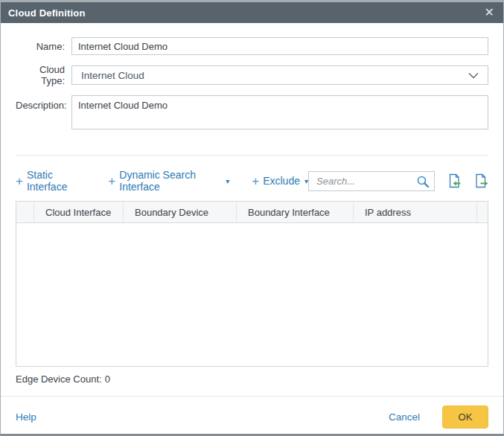 Image resolution: width=504 pixels, height=436 pixels. What do you see at coordinates (280, 75) in the screenshot?
I see `cloud-type-select: Internet Cloud` at bounding box center [280, 75].